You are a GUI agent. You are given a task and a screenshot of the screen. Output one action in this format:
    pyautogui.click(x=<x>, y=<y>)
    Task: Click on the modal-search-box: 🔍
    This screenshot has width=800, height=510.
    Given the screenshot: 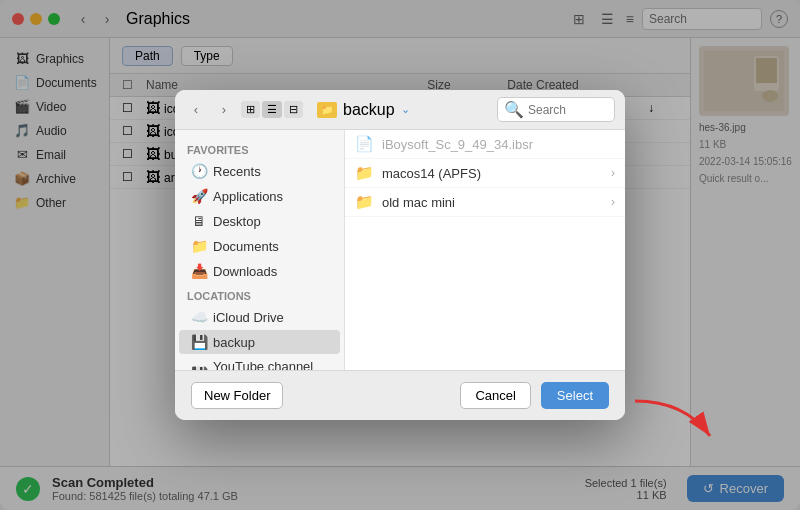 What is the action you would take?
    pyautogui.click(x=556, y=110)
    